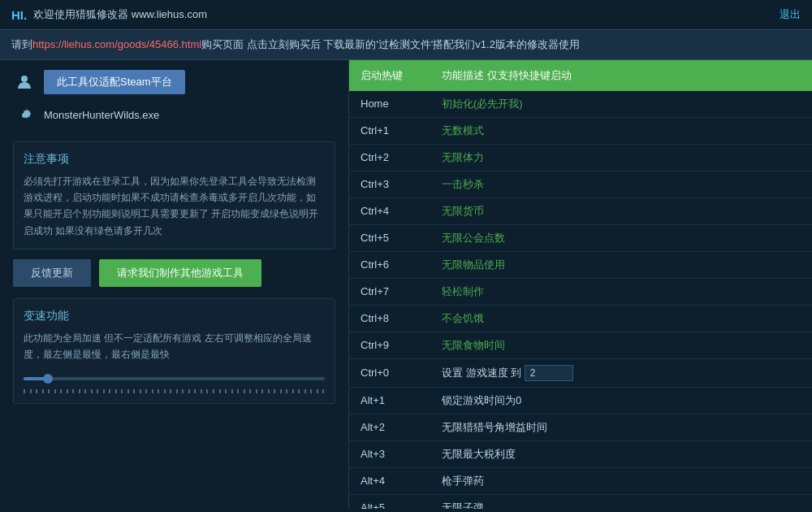 The width and height of the screenshot is (812, 512). Describe the element at coordinates (390, 481) in the screenshot. I see `hotkey-key: Alt+4` at that location.